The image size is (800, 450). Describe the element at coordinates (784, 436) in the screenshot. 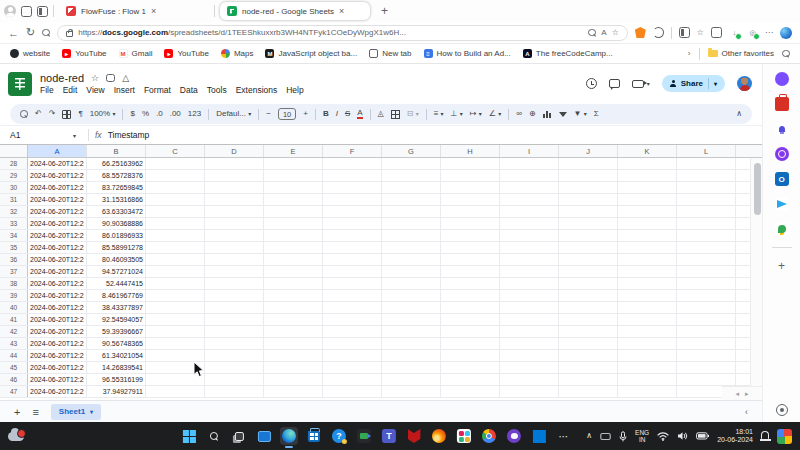

I see `corner-widget-icon` at that location.